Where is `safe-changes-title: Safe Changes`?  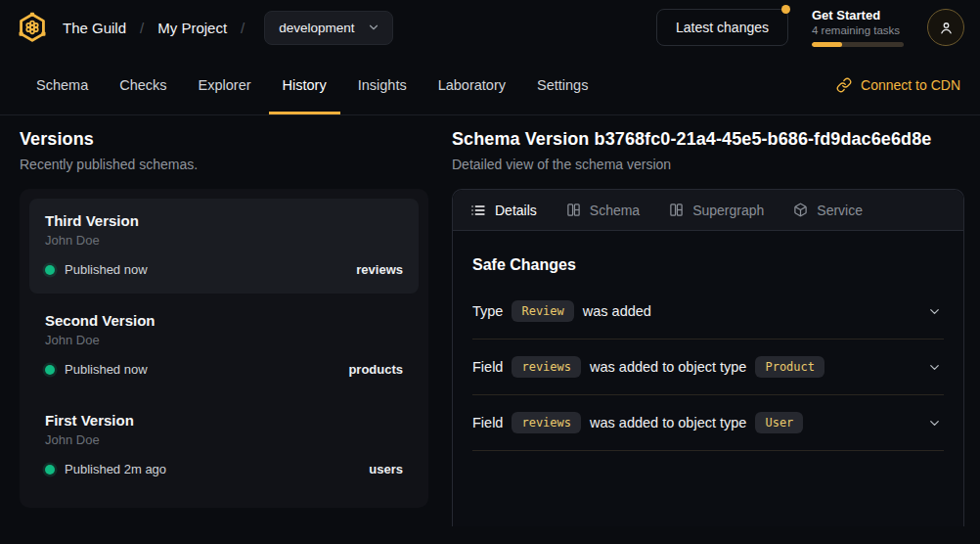 safe-changes-title: Safe Changes is located at coordinates (708, 265).